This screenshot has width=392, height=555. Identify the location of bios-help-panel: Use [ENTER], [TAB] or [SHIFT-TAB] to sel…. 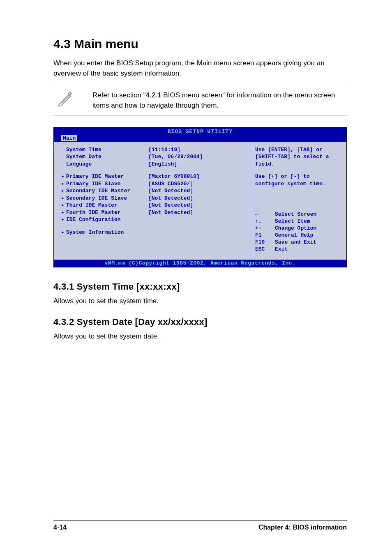
(298, 201).